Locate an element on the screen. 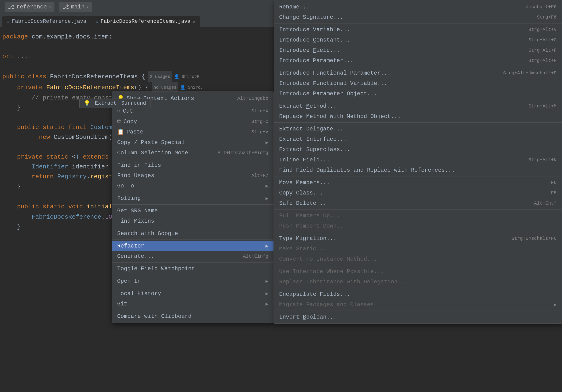  refactor-introduce-field: Introduce Field... Strg+Alt+F is located at coordinates (418, 50).